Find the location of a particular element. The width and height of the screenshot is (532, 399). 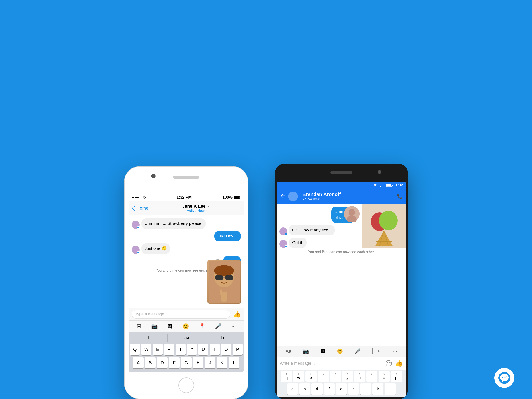

android-back-button is located at coordinates (283, 196).